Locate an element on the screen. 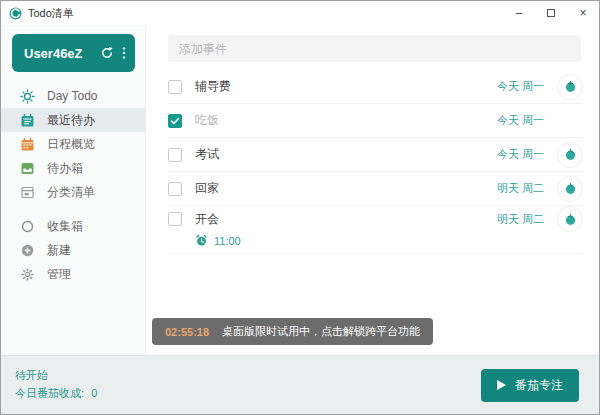 Image resolution: width=600 pixels, height=415 pixels. todo-row: 开会 明天 周二 11:00 is located at coordinates (376, 230).